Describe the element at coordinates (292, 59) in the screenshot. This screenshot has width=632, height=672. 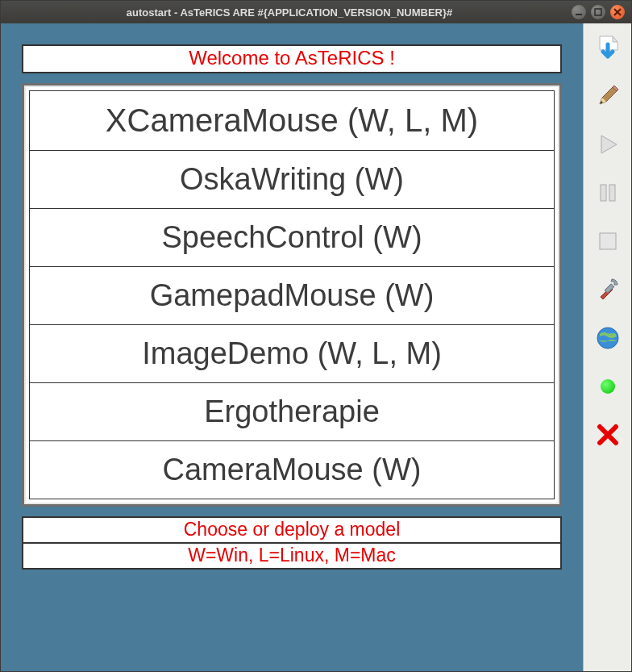
I see `welcome-banner: Welcome to AsTeRICS !` at that location.